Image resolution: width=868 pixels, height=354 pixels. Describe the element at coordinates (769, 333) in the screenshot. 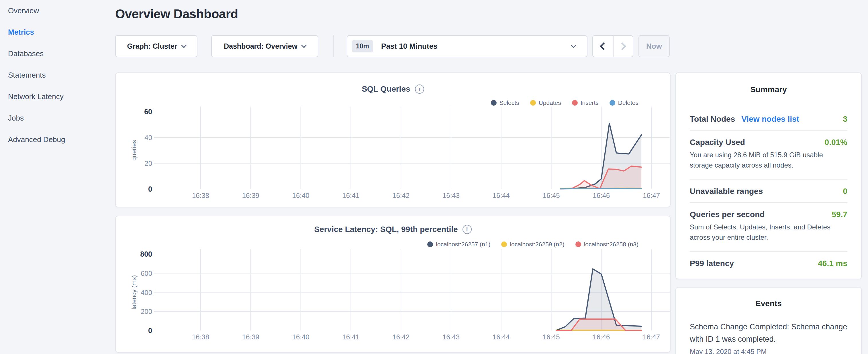

I see `event-message: Schema Change Completed: Schema change w…` at that location.